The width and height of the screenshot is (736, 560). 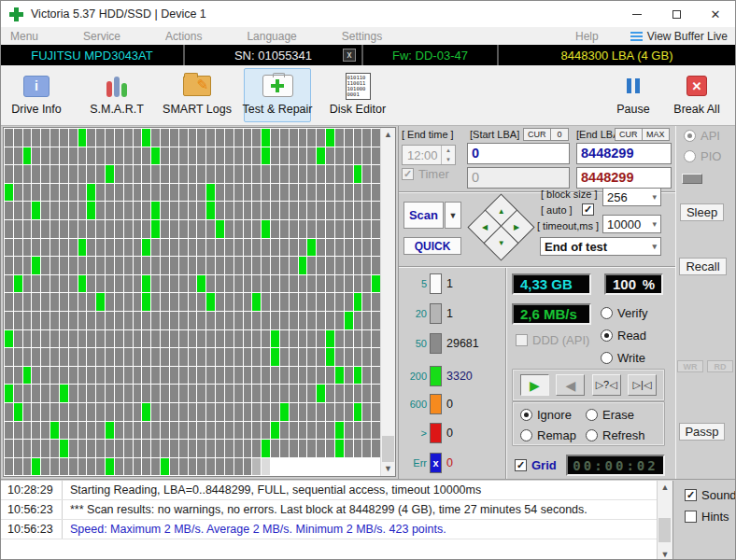 What do you see at coordinates (692, 179) in the screenshot?
I see `color-swatch` at bounding box center [692, 179].